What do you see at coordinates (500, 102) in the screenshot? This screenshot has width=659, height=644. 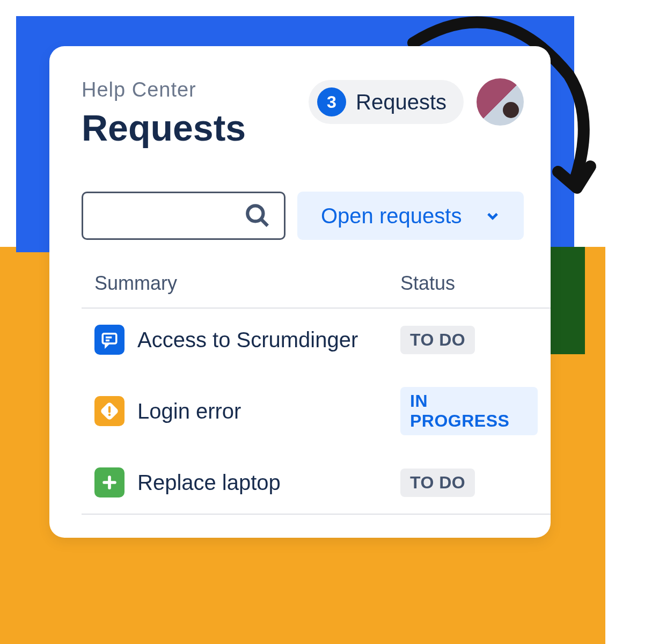 I see `avatar` at bounding box center [500, 102].